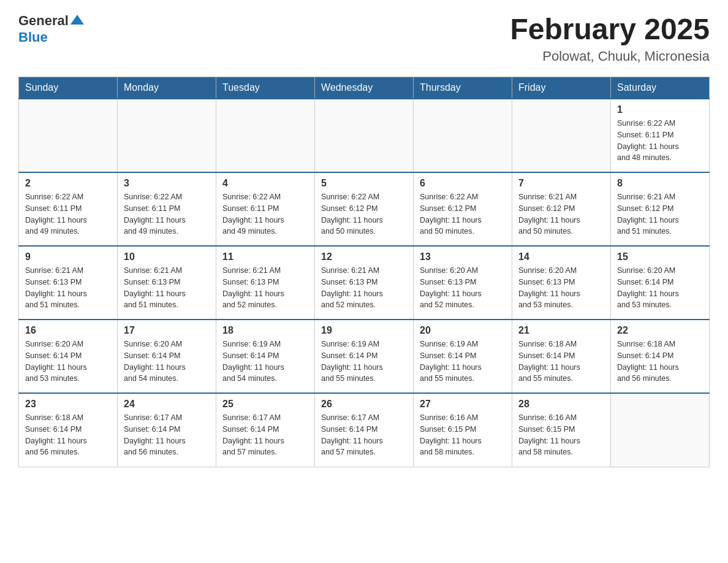 The height and width of the screenshot is (563, 728). I want to click on location-subtitle: Polowat, Chuuk, Micronesia, so click(610, 56).